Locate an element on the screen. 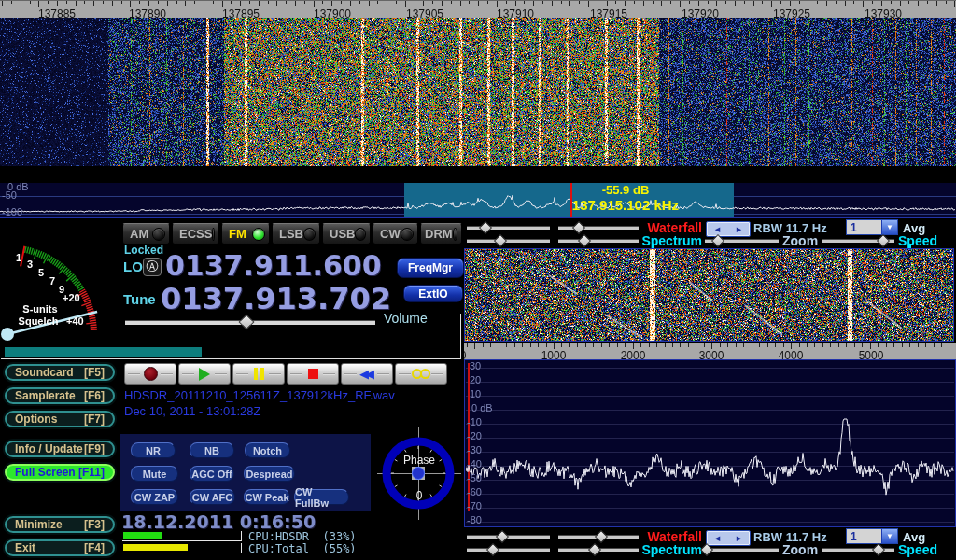 Image resolution: width=956 pixels, height=560 pixels. bottom-waterfall-brightness-slider is located at coordinates (508, 536).